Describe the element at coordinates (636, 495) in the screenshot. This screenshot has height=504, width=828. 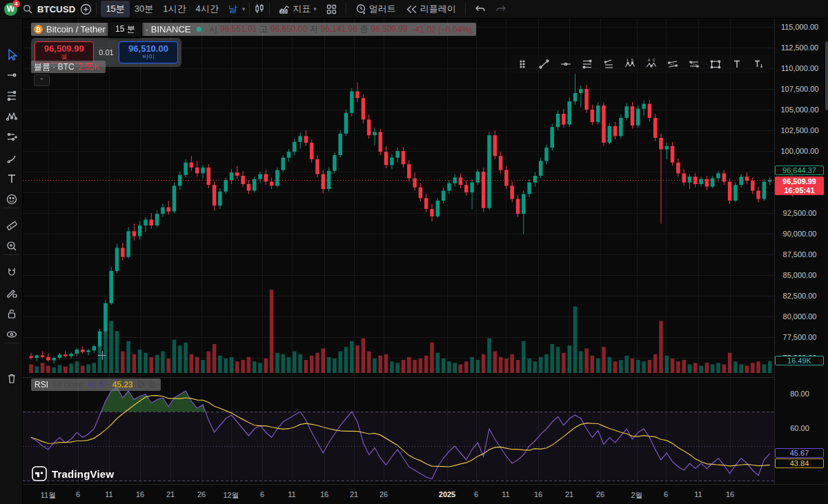
I see `time-axis-tick: 2월` at that location.